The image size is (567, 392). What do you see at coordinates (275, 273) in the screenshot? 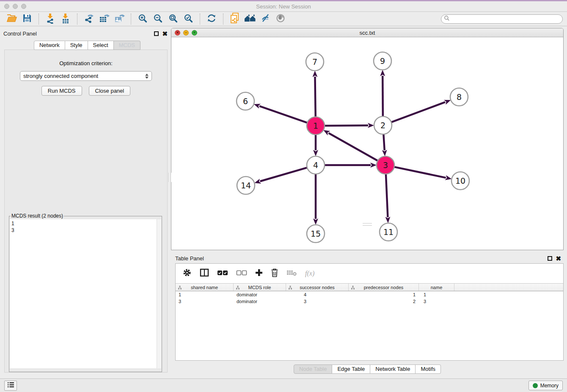
I see `trash-icon` at bounding box center [275, 273].